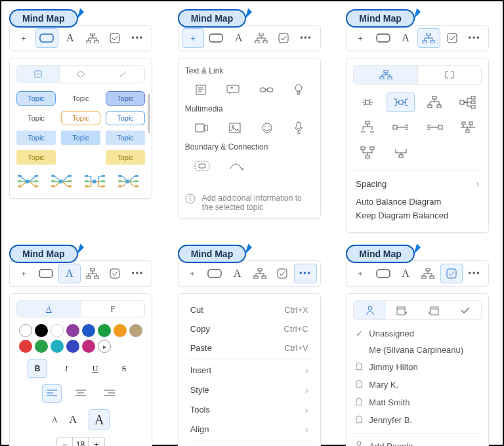 The image size is (504, 446). What do you see at coordinates (74, 420) in the screenshot?
I see `size-med: A` at bounding box center [74, 420].